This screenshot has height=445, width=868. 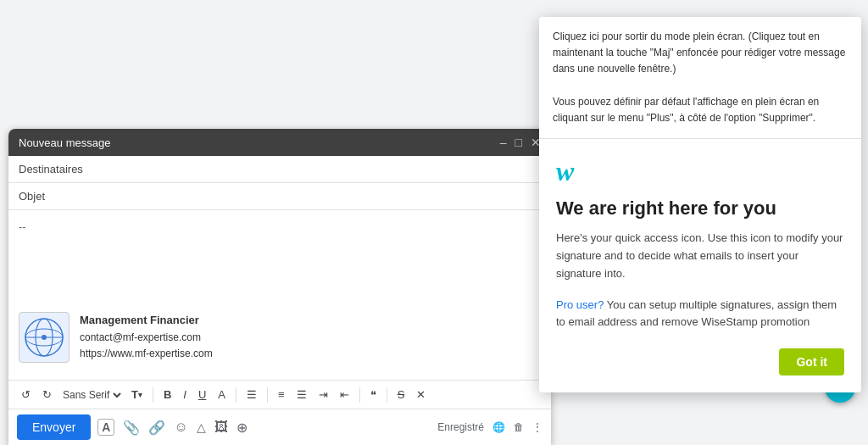 I want to click on unordered-list-button: ☰, so click(x=302, y=395).